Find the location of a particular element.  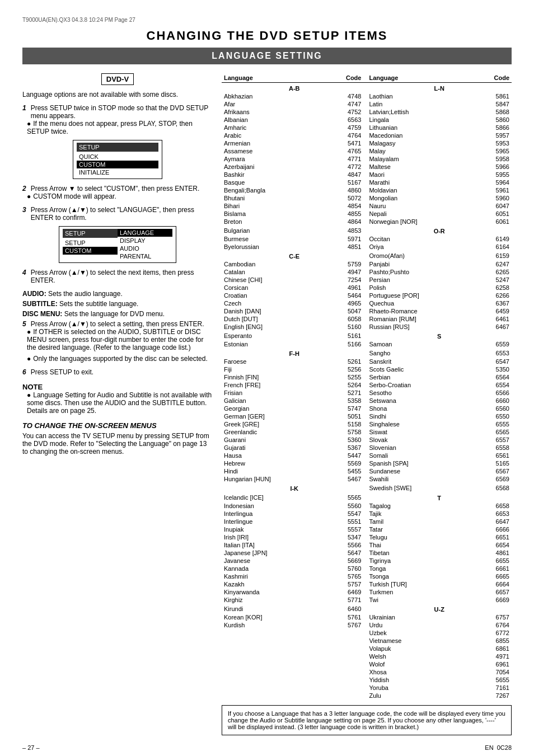

lang-code-right: 6564 is located at coordinates (493, 377).